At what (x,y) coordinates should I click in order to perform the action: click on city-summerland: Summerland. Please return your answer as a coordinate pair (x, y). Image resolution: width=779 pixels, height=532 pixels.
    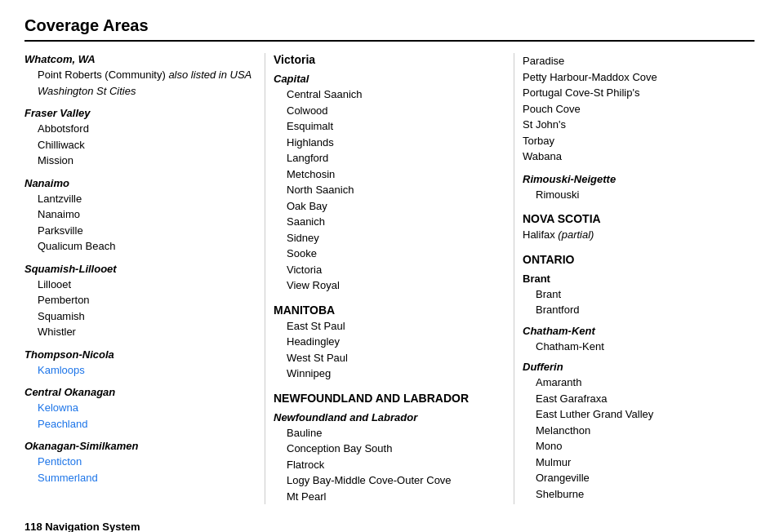
    Looking at the image, I should click on (140, 478).